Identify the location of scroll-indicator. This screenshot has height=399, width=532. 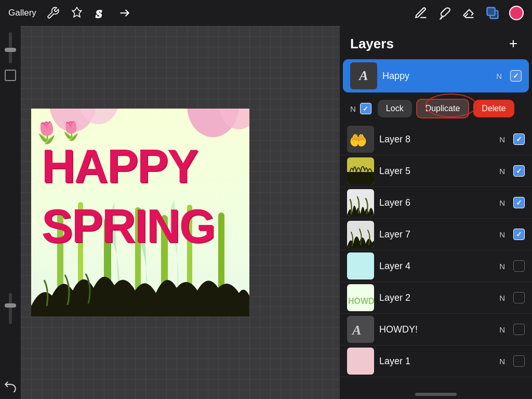
(436, 394).